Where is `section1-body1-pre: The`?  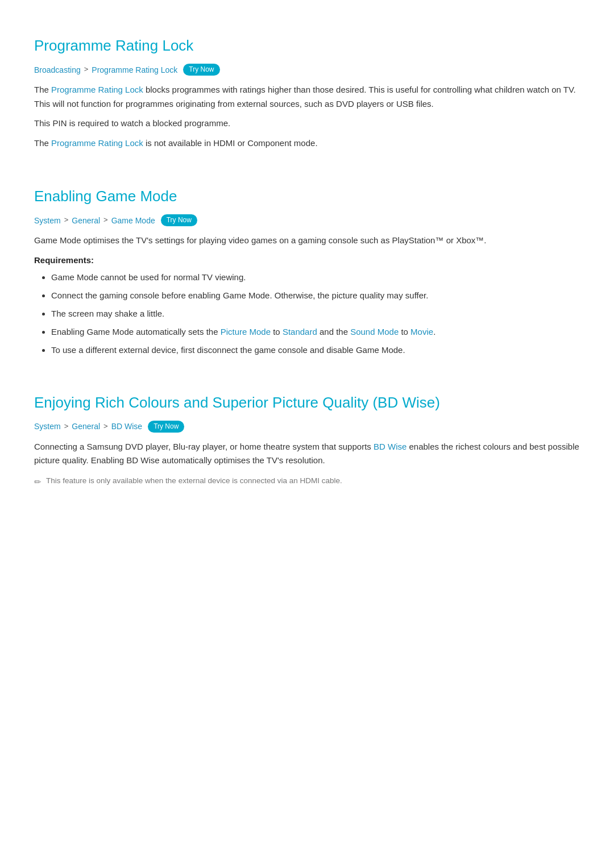 section1-body1-pre: The is located at coordinates (43, 90).